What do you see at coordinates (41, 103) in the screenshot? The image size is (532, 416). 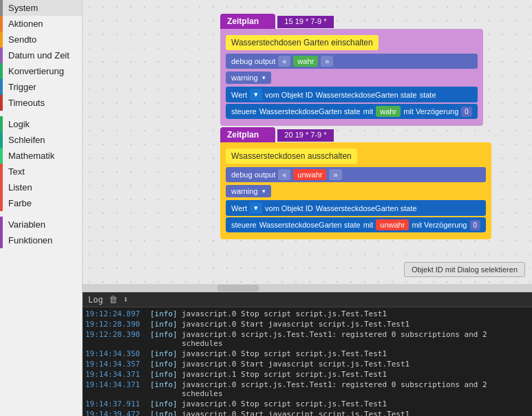 I see `sidebar-item-timeouts: Timeouts` at bounding box center [41, 103].